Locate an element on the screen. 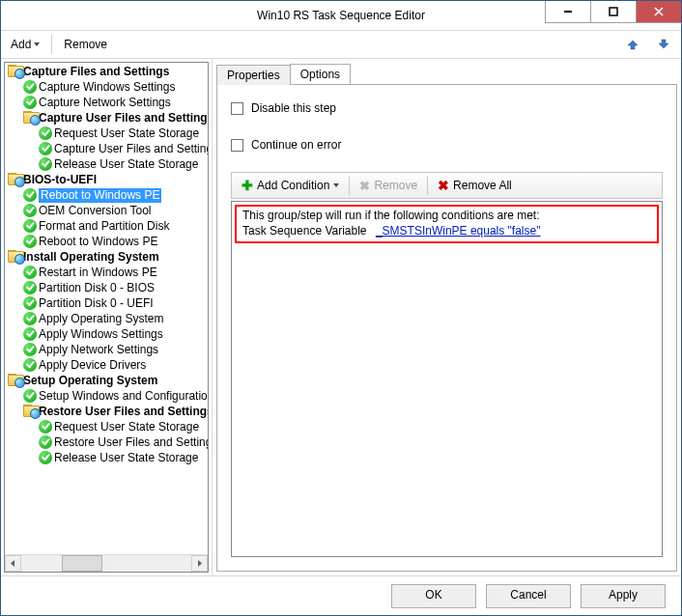 The height and width of the screenshot is (616, 682). cancel-button: Cancel is located at coordinates (528, 597).